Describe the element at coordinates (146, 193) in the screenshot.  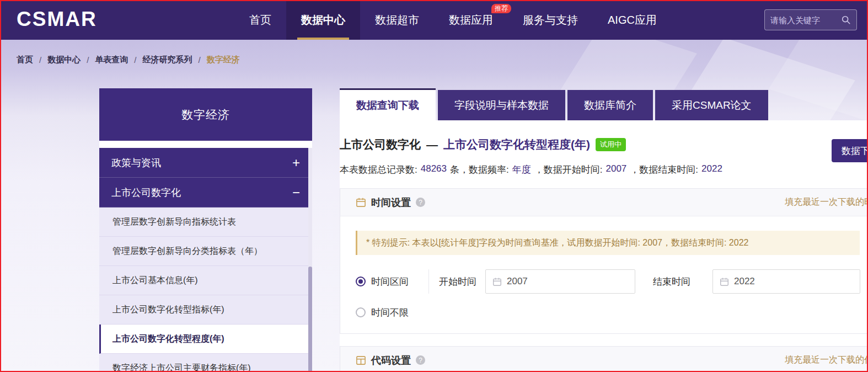
I see `group-label: 上市公司数字化` at that location.